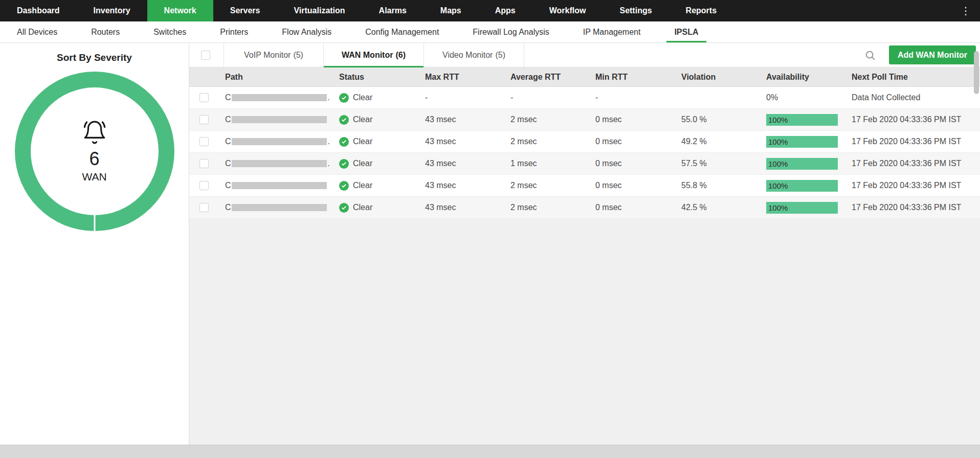 This screenshot has height=458, width=980. What do you see at coordinates (510, 32) in the screenshot?
I see `subnav-item-firewall-log-analysis: Firewall Log Analysis` at bounding box center [510, 32].